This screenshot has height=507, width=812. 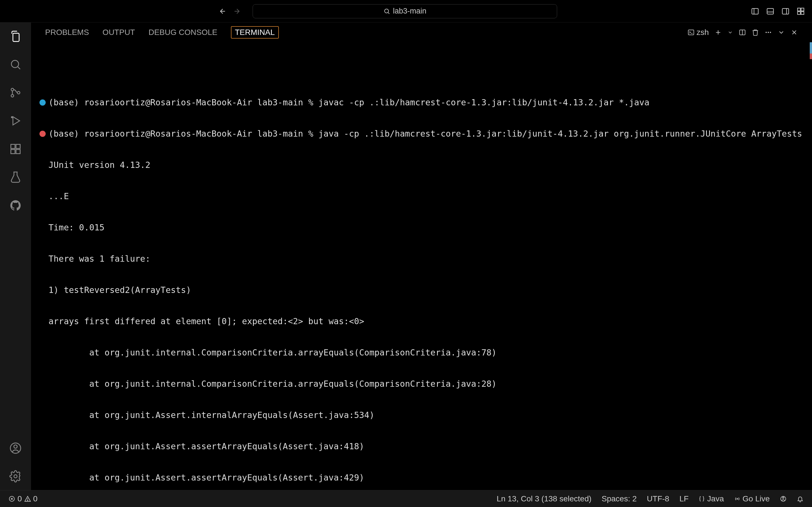 What do you see at coordinates (99, 165) in the screenshot?
I see `terminal-line: JUnit version 4.13.2` at bounding box center [99, 165].